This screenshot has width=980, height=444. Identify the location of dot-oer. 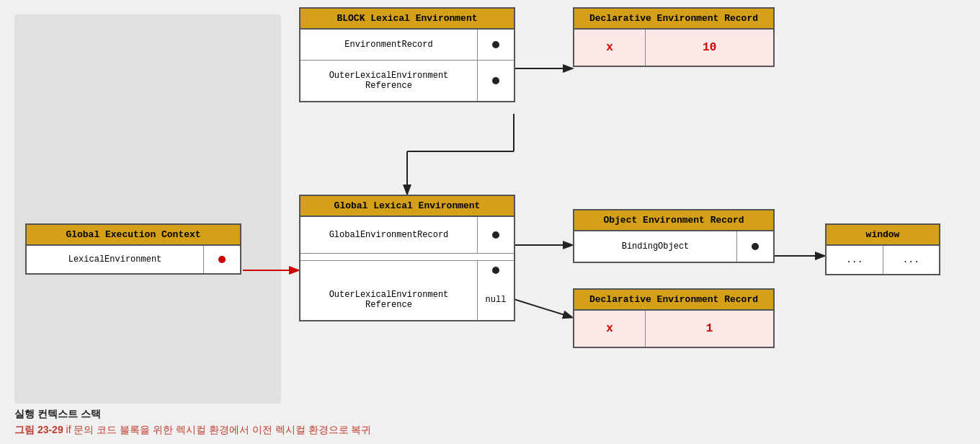
(755, 247).